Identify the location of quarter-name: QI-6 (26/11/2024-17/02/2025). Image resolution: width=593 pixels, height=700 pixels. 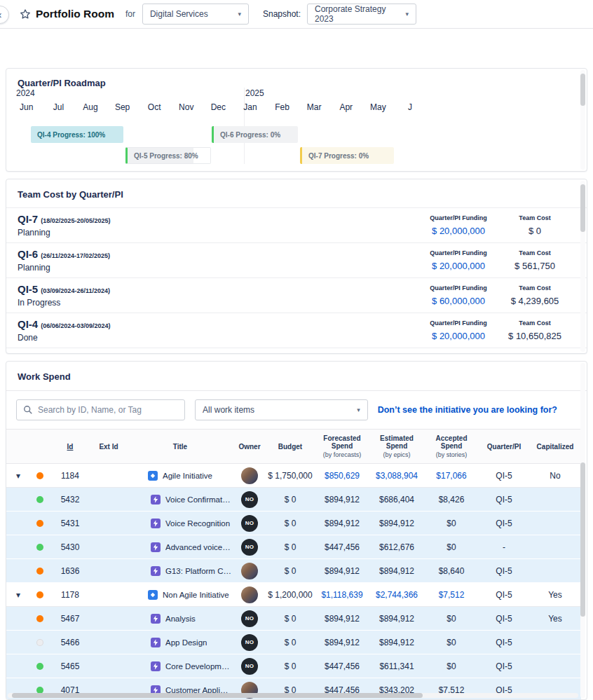
(64, 254).